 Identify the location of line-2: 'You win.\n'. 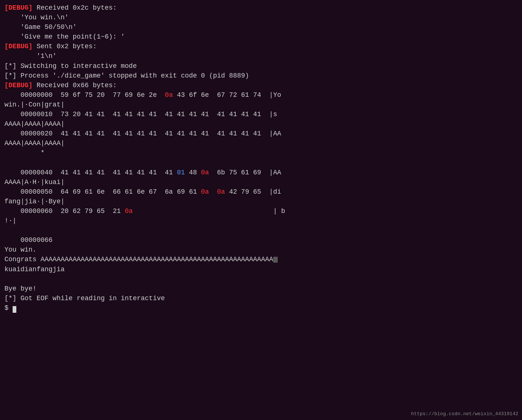
(261, 17).